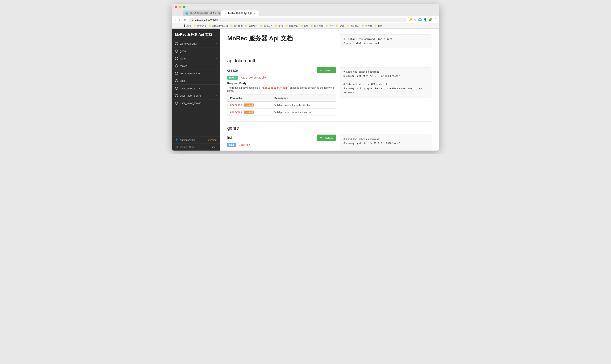  Describe the element at coordinates (281, 83) in the screenshot. I see `request-body-title: Request Body` at that location.